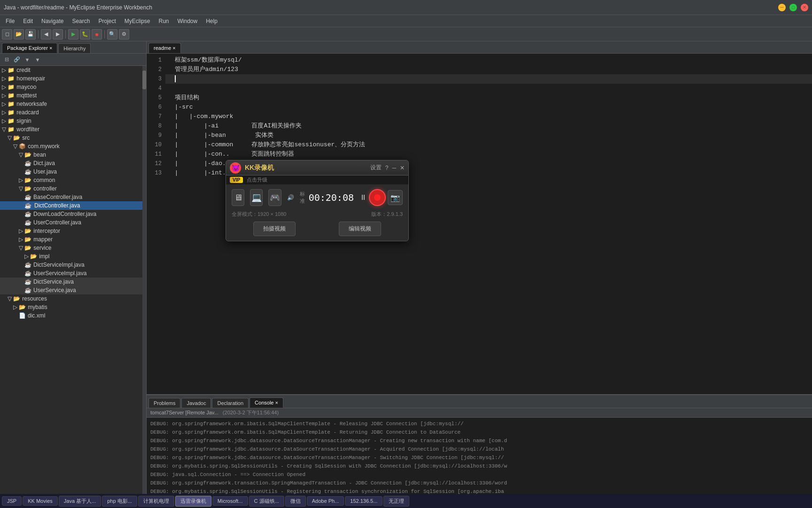 This screenshot has height=508, width=812. I want to click on toolbar-save: 💾, so click(31, 34).